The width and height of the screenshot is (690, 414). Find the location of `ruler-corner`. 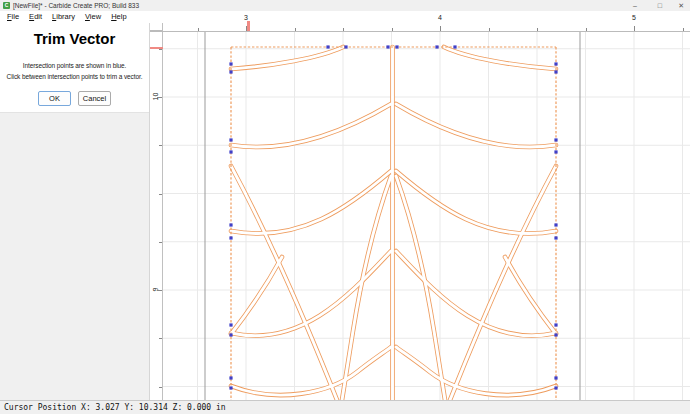

ruler-corner is located at coordinates (156, 27).